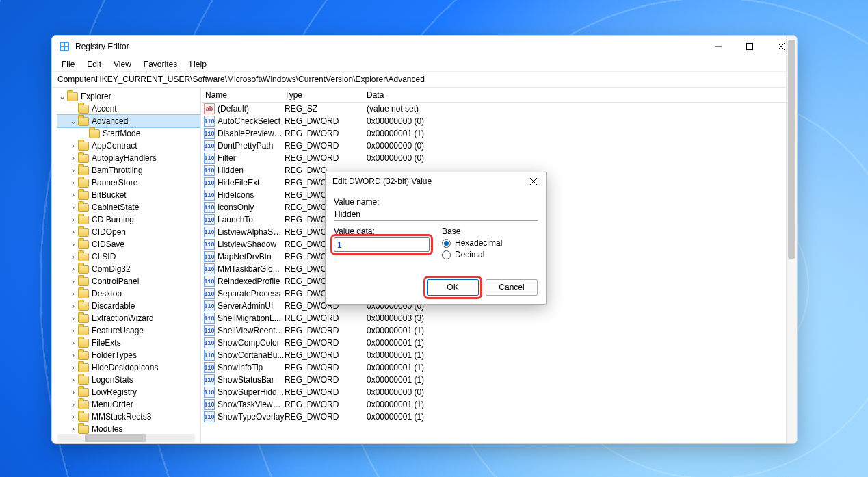 The height and width of the screenshot is (477, 868). I want to click on column-data: Data, so click(581, 95).